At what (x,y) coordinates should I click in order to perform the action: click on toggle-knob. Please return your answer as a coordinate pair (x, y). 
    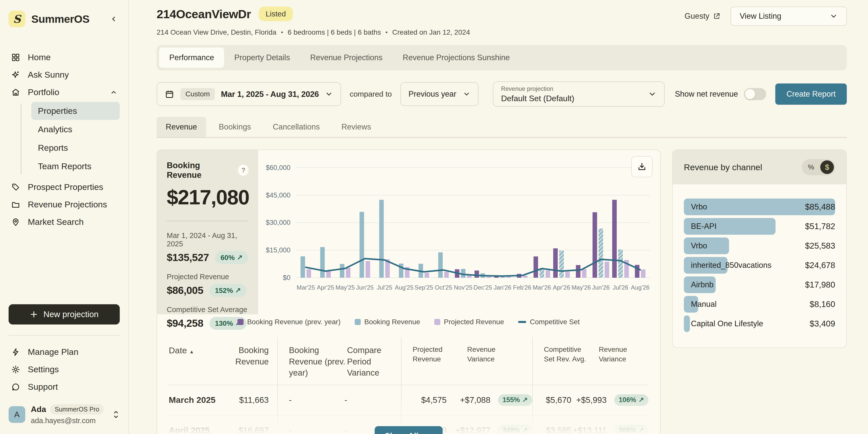
    Looking at the image, I should click on (750, 94).